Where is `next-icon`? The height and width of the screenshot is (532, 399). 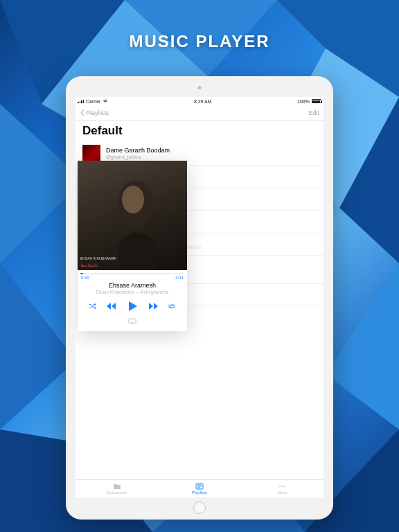 next-icon is located at coordinates (153, 306).